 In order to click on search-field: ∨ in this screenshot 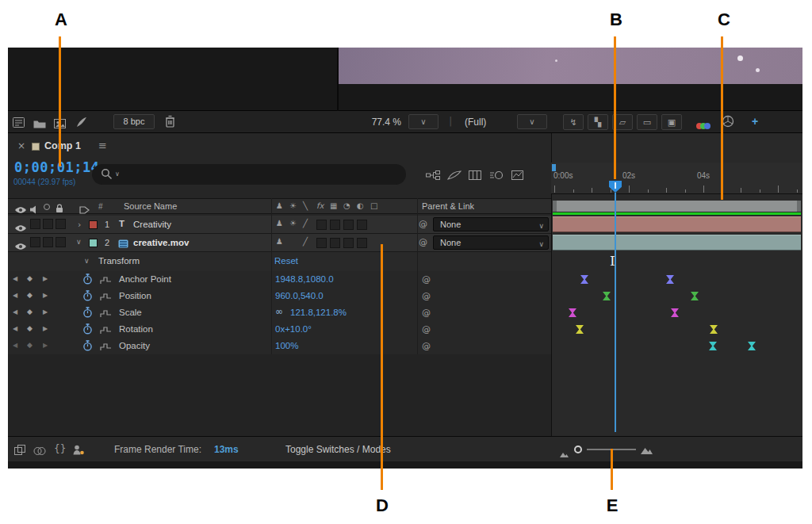, I will do `click(249, 174)`.